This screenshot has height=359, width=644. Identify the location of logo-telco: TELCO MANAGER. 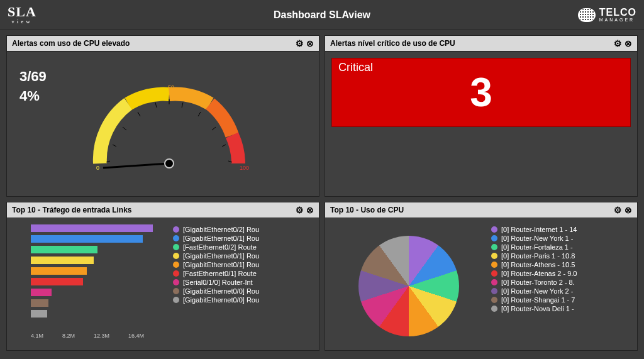
(608, 15).